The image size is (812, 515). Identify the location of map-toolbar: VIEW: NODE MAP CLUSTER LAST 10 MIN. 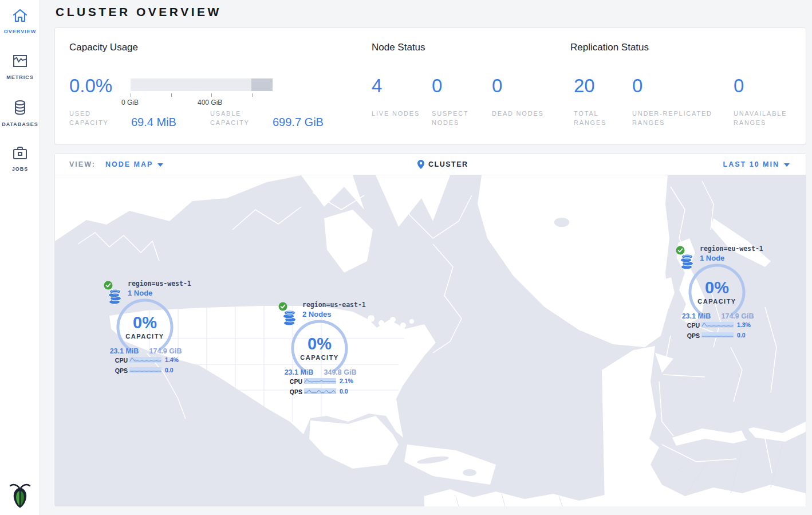
(431, 165).